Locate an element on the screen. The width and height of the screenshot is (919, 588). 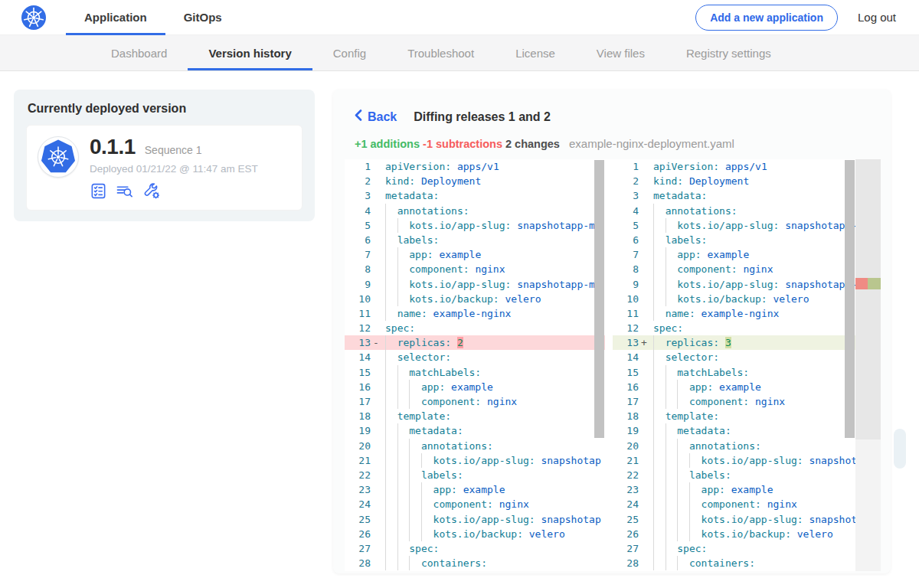
subnav-item-version-history: Version history is located at coordinates (250, 53).